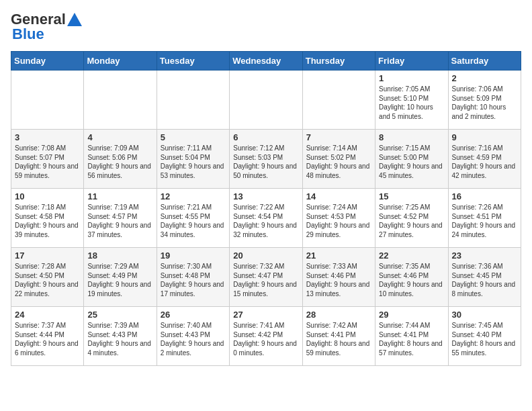  What do you see at coordinates (485, 339) in the screenshot?
I see `day-info: Sunrise: 7:45 AMSunset: 4:40 PMDaylight:…` at bounding box center [485, 339].